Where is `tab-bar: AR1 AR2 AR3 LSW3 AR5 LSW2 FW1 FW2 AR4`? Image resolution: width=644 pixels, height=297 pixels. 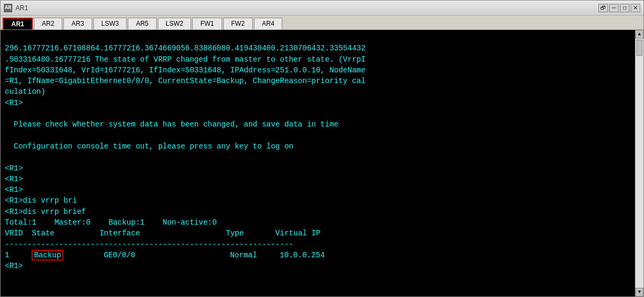
tab-bar: AR1 AR2 AR3 LSW3 AR5 LSW2 FW1 FW2 AR4 is located at coordinates (322, 23).